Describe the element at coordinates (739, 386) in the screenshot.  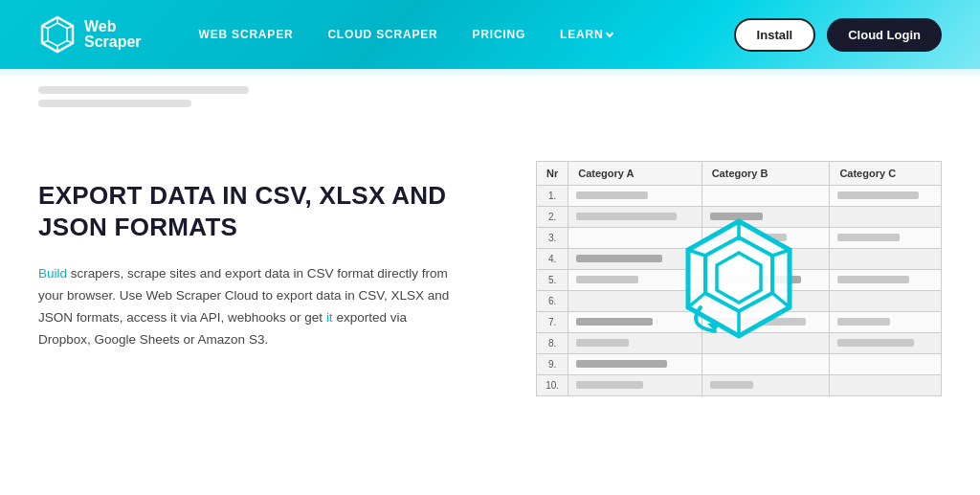
I see `table-row: 10.` at that location.